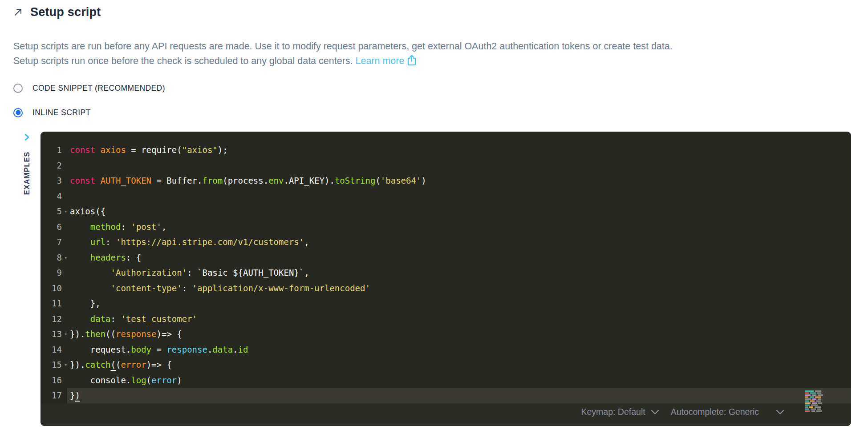 This screenshot has height=434, width=868. What do you see at coordinates (54, 303) in the screenshot?
I see `line-number: 11` at bounding box center [54, 303].